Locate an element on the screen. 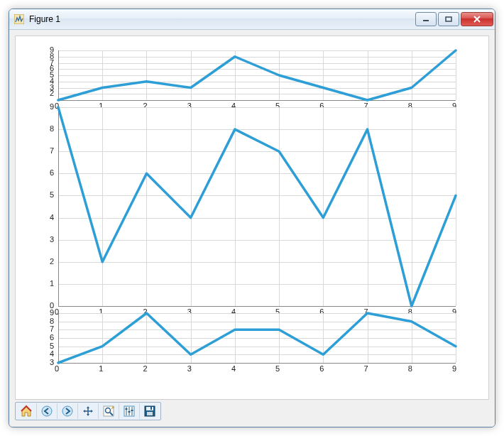  y-tick-label: 1 is located at coordinates (47, 283).